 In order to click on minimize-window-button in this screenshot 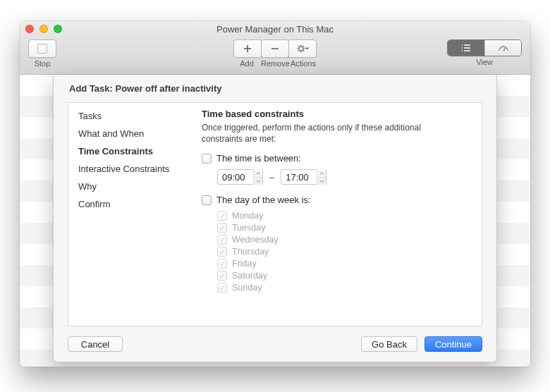, I will do `click(44, 29)`.